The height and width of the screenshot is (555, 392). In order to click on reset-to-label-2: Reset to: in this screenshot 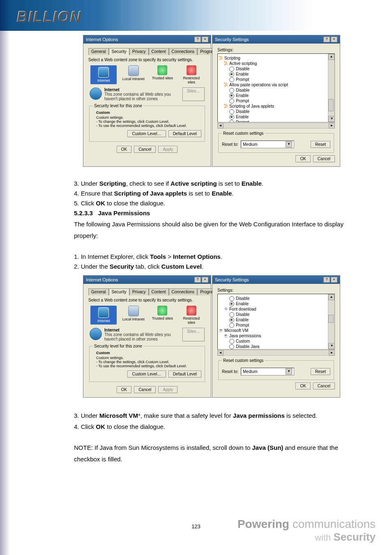, I will do `click(230, 371)`.